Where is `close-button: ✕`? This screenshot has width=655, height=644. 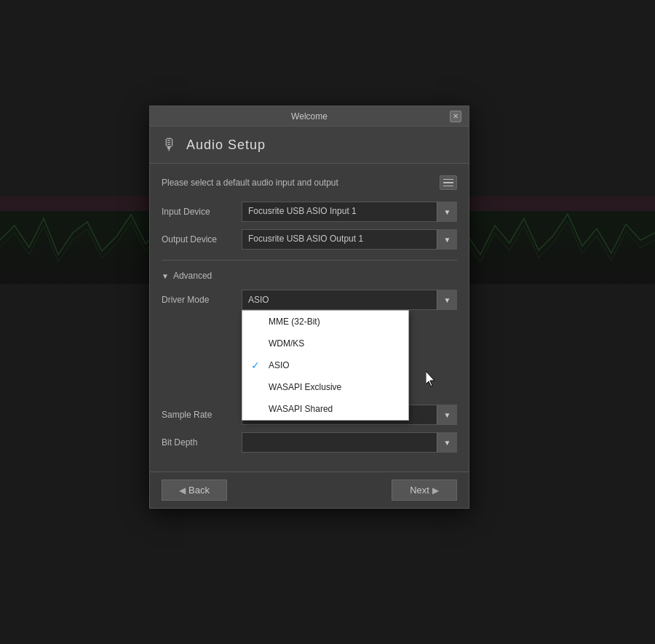
close-button: ✕ is located at coordinates (456, 116).